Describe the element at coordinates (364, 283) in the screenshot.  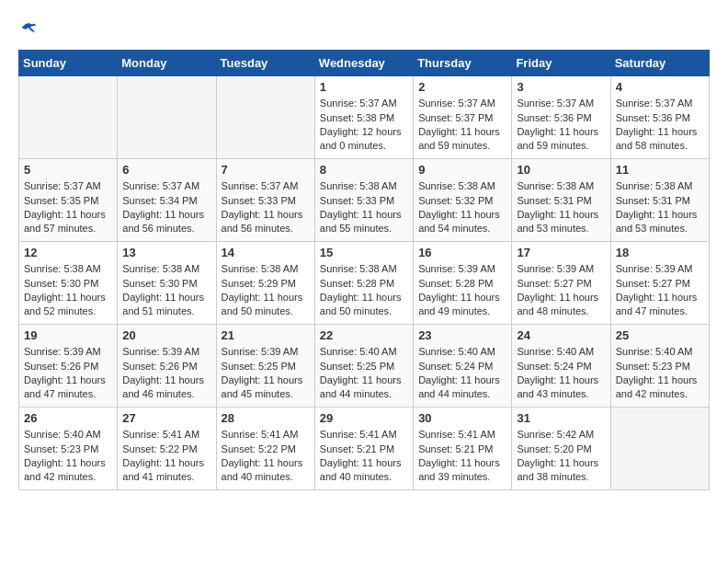
I see `calendar-week-row: 12Sunrise: 5:38 AMSunset: 5:30 PMDayligh…` at that location.